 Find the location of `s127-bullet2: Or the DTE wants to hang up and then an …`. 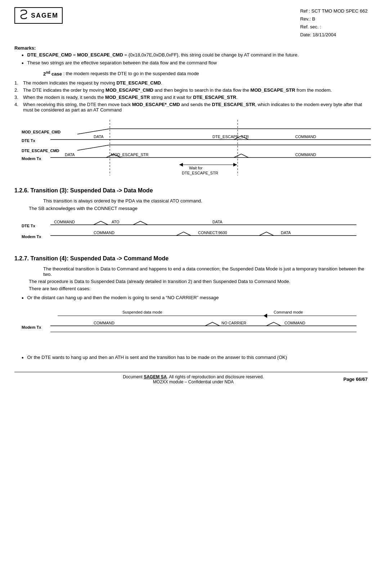

s127-bullet2: Or the DTE wants to hang up and then an … is located at coordinates (191, 358).